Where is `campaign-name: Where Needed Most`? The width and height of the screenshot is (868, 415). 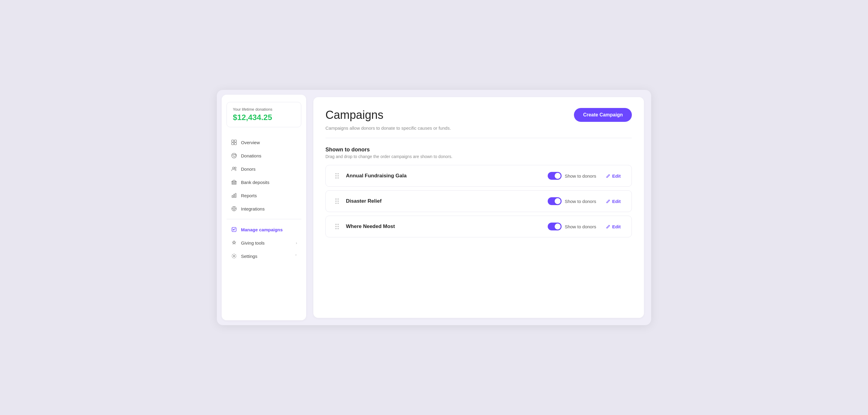 campaign-name: Where Needed Most is located at coordinates (444, 226).